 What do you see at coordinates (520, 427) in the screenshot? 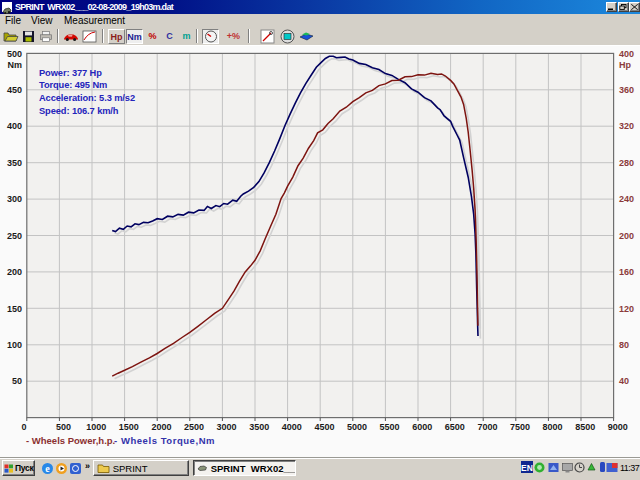
I see `svg-text: 7500` at bounding box center [520, 427].